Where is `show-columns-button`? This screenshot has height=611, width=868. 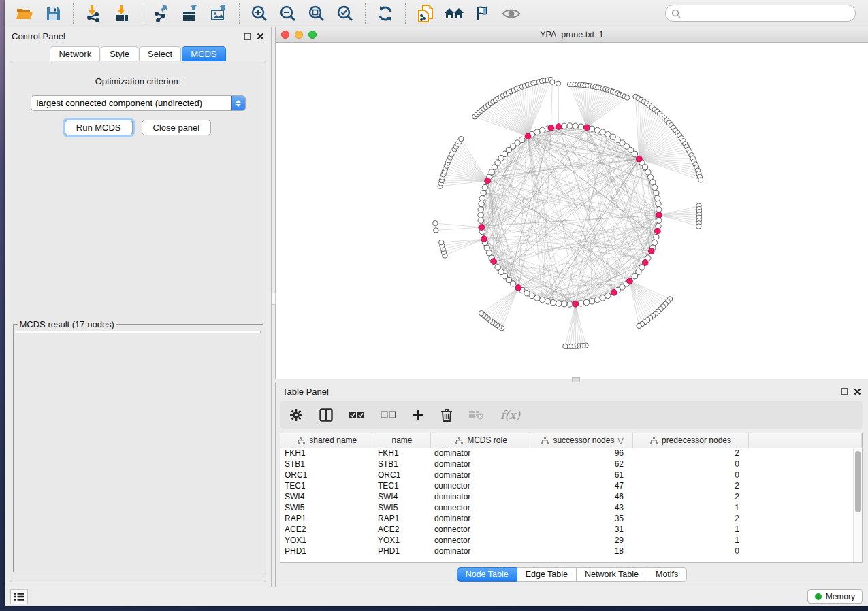 show-columns-button is located at coordinates (326, 415).